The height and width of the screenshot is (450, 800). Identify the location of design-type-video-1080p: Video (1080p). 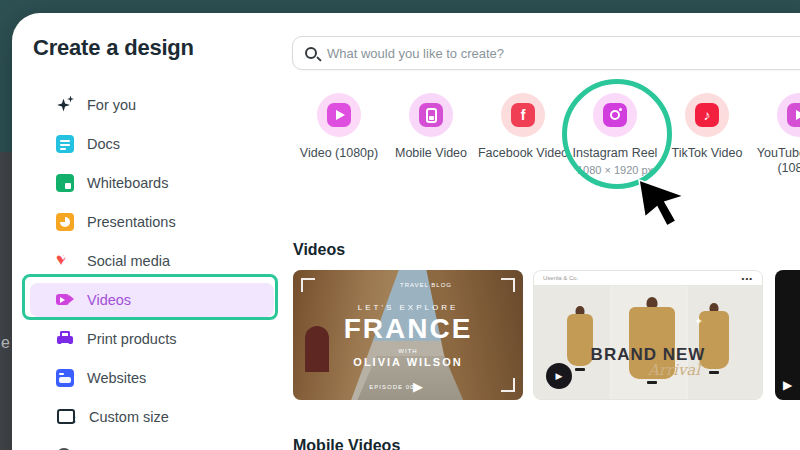
(339, 134).